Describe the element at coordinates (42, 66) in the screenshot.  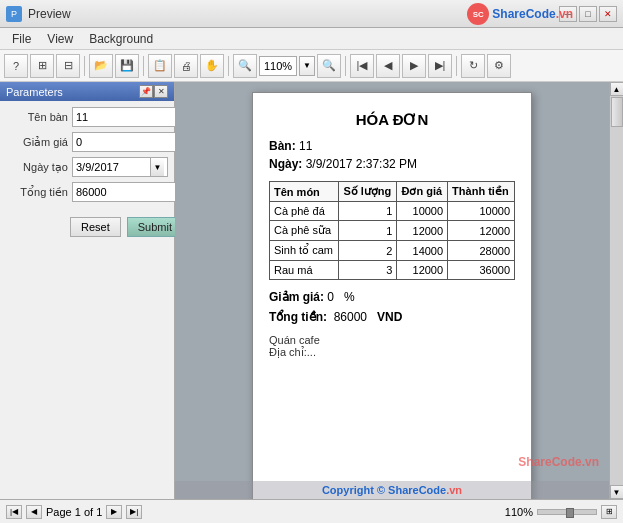
I see `toolbar-btn-2: ⊞` at that location.